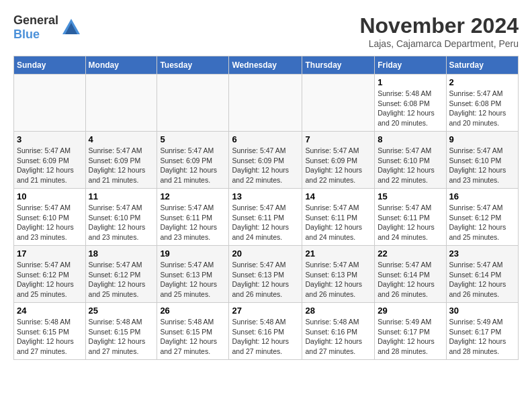 This screenshot has width=532, height=411. What do you see at coordinates (339, 310) in the screenshot?
I see `day-number: 28` at bounding box center [339, 310].